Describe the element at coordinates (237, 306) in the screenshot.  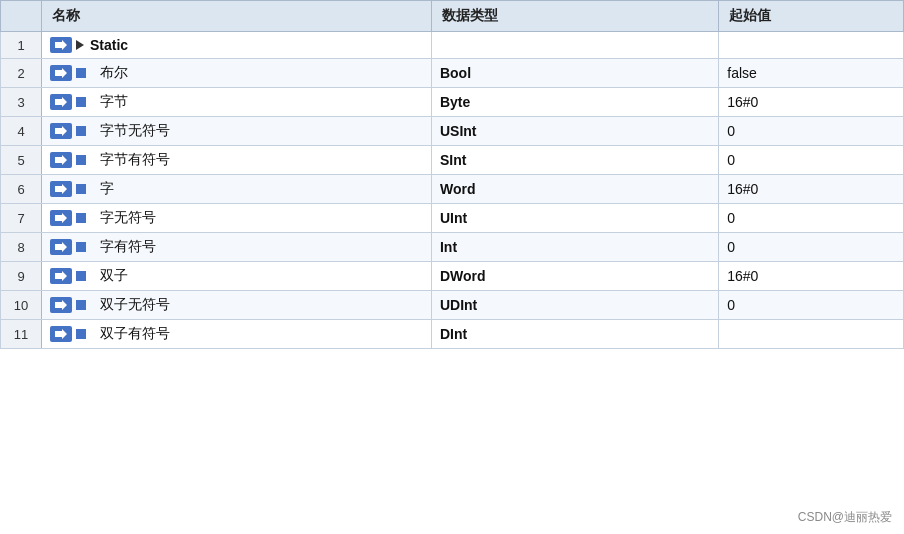
I see `name-cell: 双子无符号` at that location.